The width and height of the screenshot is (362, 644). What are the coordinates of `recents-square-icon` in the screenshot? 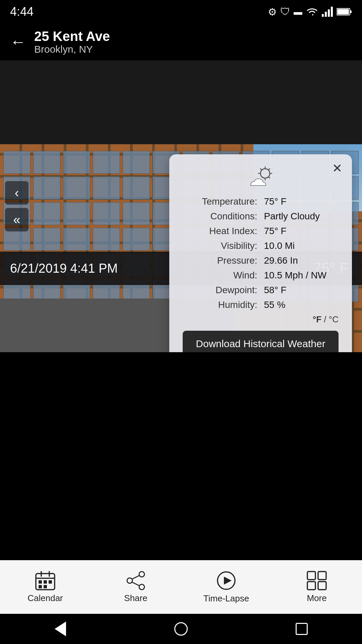 It's located at (302, 629).